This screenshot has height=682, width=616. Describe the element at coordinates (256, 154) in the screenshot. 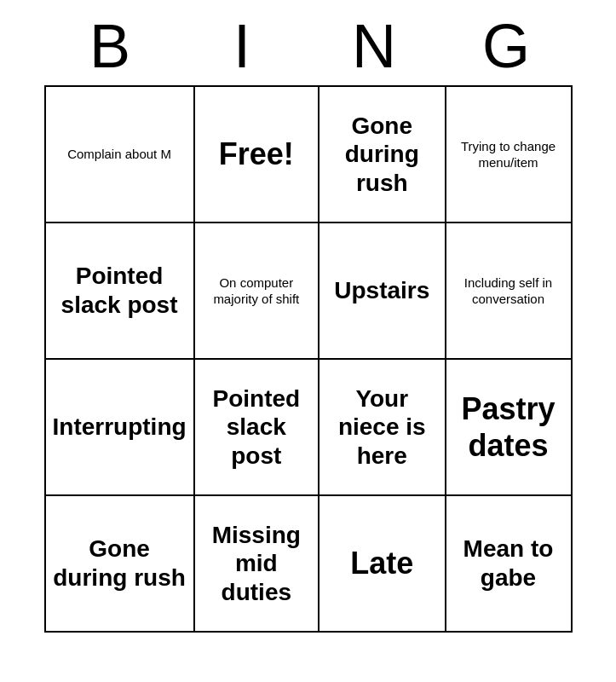

I see `bingo-cell: Free!` at that location.